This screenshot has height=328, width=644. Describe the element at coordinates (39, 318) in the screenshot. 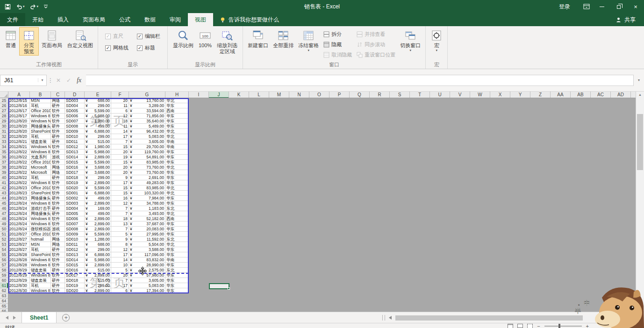

I see `sheet-tab-sheet1: Sheet1` at that location.